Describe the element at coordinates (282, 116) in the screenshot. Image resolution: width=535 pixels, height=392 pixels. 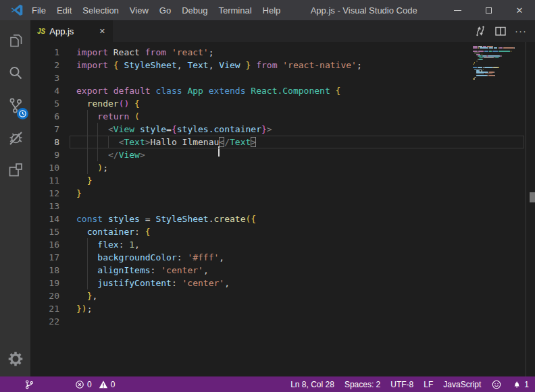
I see `code-line: 6 return (` at that location.